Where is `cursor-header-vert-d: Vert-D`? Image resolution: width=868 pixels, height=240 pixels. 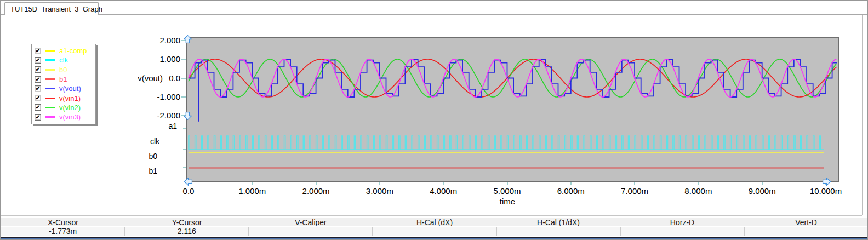
cursor-header-vert-d: Vert-D is located at coordinates (806, 222).